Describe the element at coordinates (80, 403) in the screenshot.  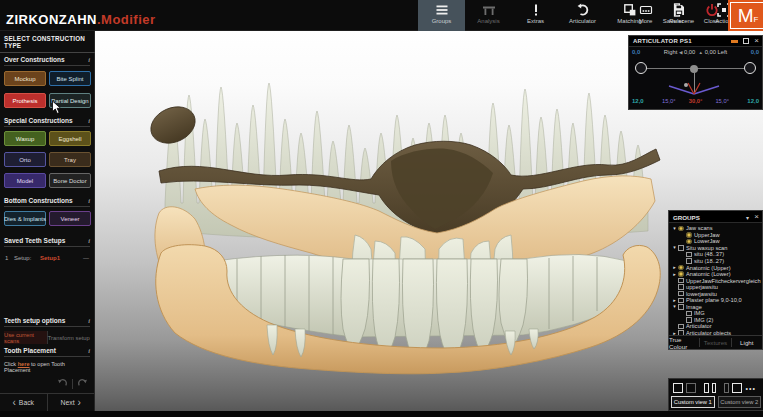
I see `next-chevron-icon: ›` at that location.